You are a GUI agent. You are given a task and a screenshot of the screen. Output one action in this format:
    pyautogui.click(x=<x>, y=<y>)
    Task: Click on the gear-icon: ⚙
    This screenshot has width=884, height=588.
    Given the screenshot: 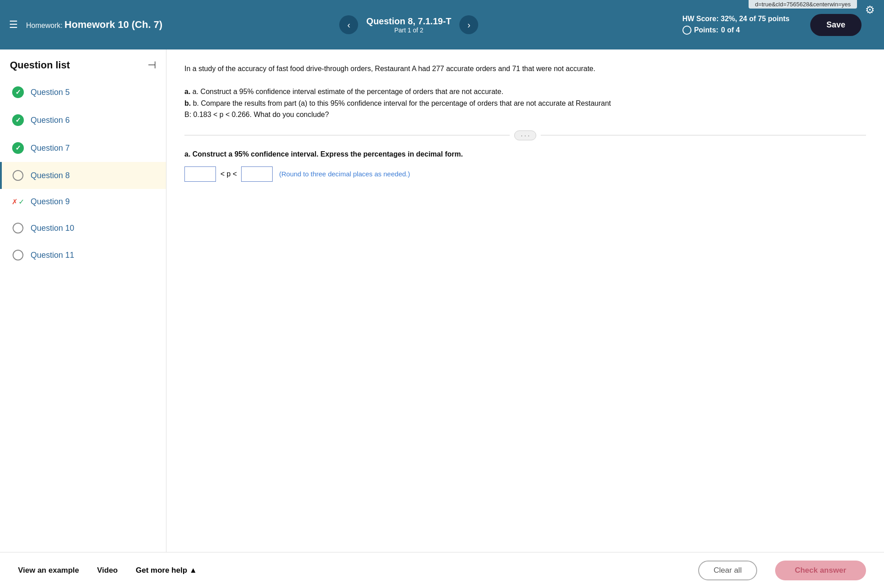 What is the action you would take?
    pyautogui.click(x=870, y=8)
    